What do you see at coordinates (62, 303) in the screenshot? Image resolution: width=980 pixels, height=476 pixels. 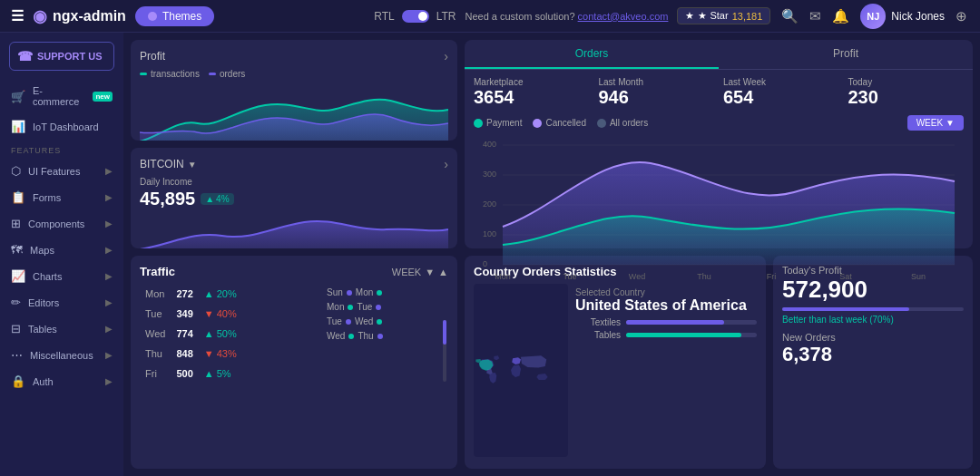 I see `sidebar-item-editors: ✏ Editors ▶` at bounding box center [62, 303].